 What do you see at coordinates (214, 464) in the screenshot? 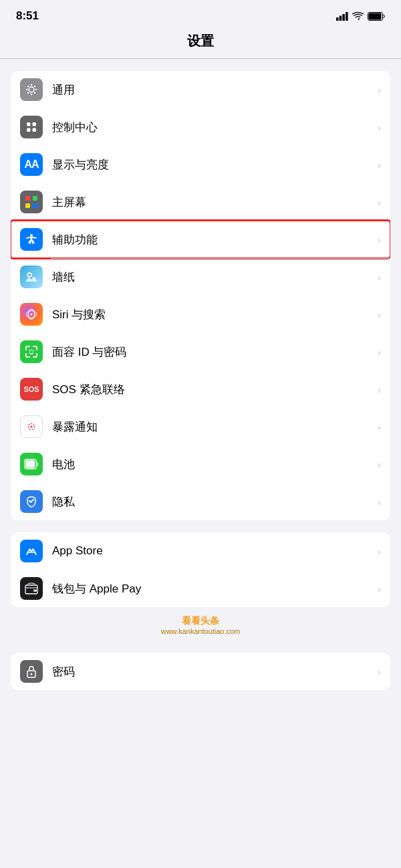
I see `battery-label: 电池` at bounding box center [214, 464].